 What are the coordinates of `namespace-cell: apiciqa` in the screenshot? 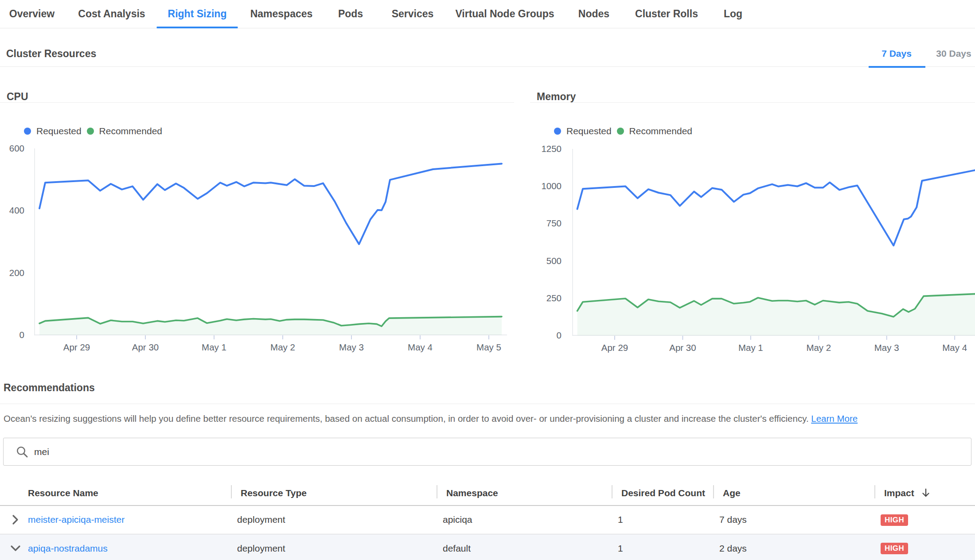 It's located at (524, 520).